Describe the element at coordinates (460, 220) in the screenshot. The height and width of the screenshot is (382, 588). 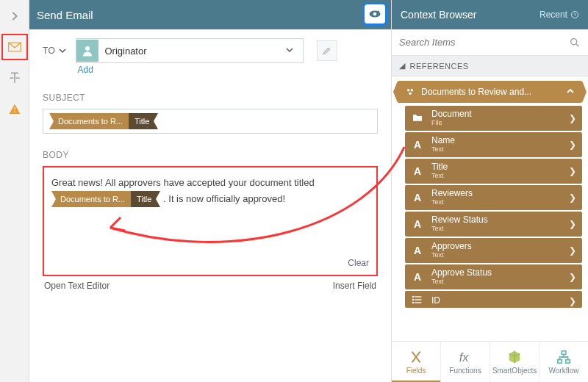
I see `field-name: Review Status` at that location.